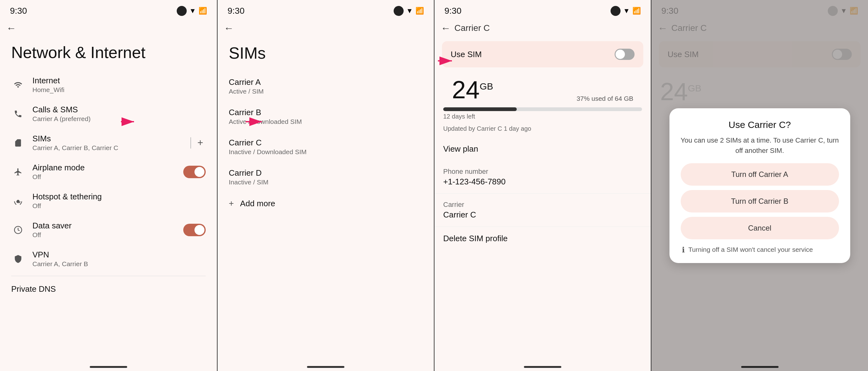 This screenshot has width=868, height=371. Describe the element at coordinates (472, 90) in the screenshot. I see `data-amount: 24GB` at that location.